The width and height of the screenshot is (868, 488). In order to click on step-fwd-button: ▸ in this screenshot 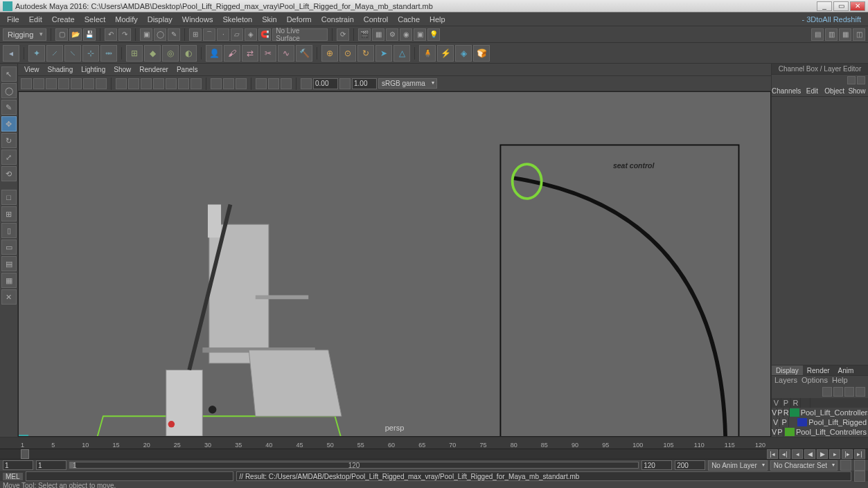, I will do `click(835, 454)`.